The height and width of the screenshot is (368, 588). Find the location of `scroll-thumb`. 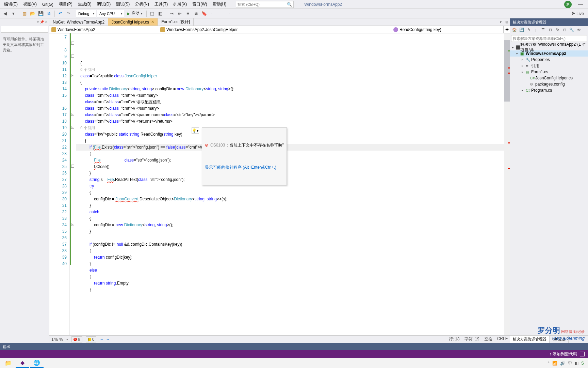

scroll-thumb is located at coordinates (507, 71).